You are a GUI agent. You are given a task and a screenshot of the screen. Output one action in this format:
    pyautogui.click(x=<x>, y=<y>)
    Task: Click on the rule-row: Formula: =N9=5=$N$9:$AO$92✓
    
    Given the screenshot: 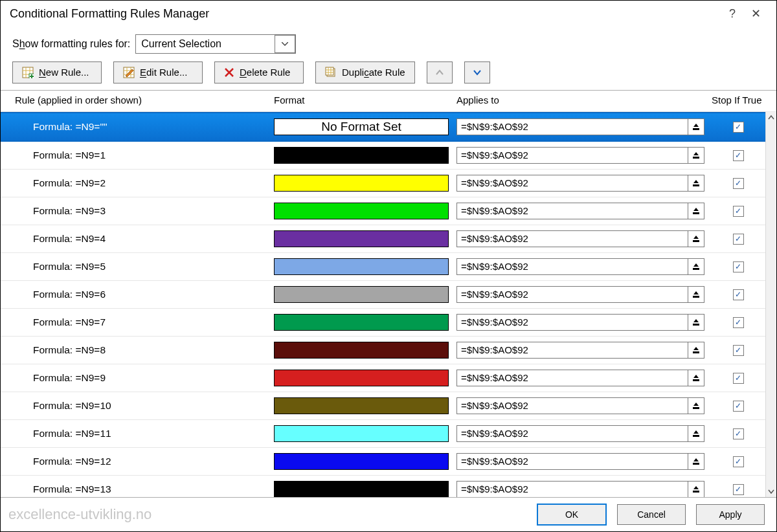 What is the action you would take?
    pyautogui.click(x=383, y=267)
    